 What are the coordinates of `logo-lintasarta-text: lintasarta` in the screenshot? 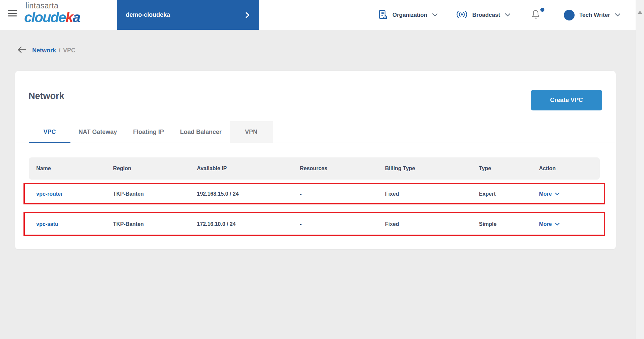 It's located at (53, 6).